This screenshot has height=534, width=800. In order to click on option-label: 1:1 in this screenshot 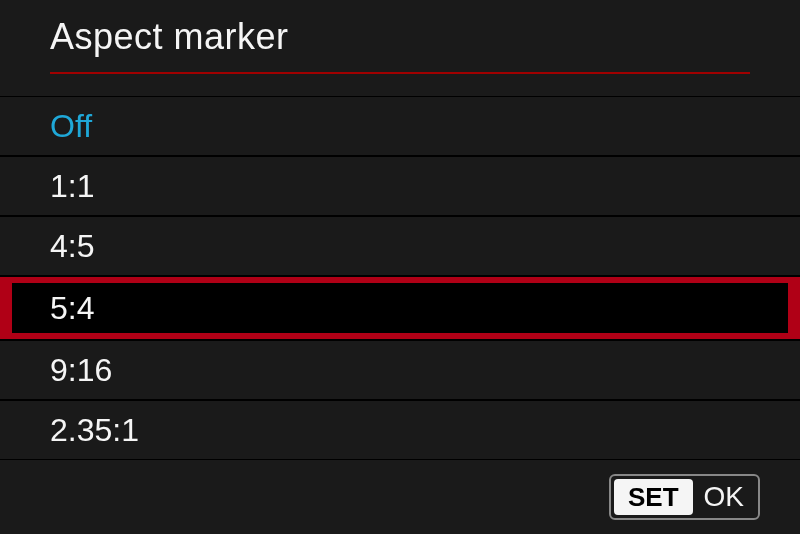, I will do `click(72, 186)`.